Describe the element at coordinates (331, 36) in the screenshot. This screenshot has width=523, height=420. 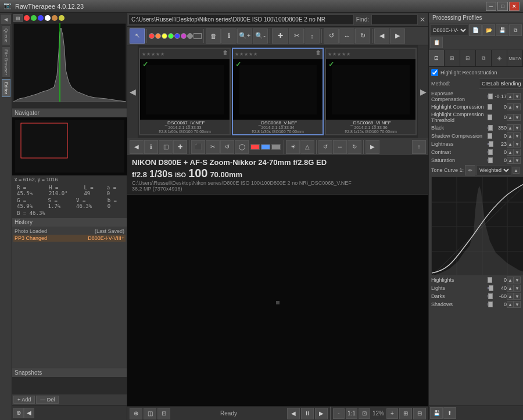
I see `tool-rotate-ccw: ↺` at that location.